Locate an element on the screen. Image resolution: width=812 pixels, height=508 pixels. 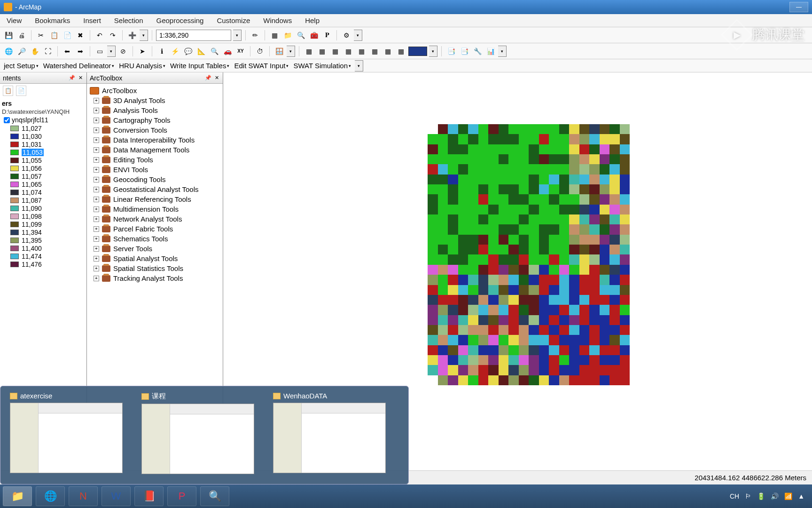
action-center-icon: 🏳 is located at coordinates (748, 496).